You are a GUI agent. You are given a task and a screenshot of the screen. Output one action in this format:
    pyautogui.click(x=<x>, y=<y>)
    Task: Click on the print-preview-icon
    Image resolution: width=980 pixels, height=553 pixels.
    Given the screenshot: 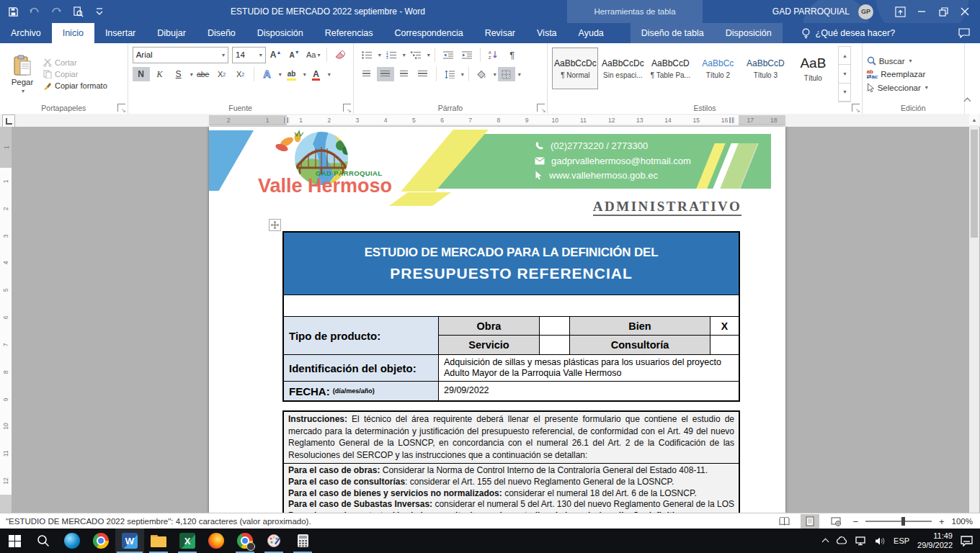 What is the action you would take?
    pyautogui.click(x=78, y=12)
    